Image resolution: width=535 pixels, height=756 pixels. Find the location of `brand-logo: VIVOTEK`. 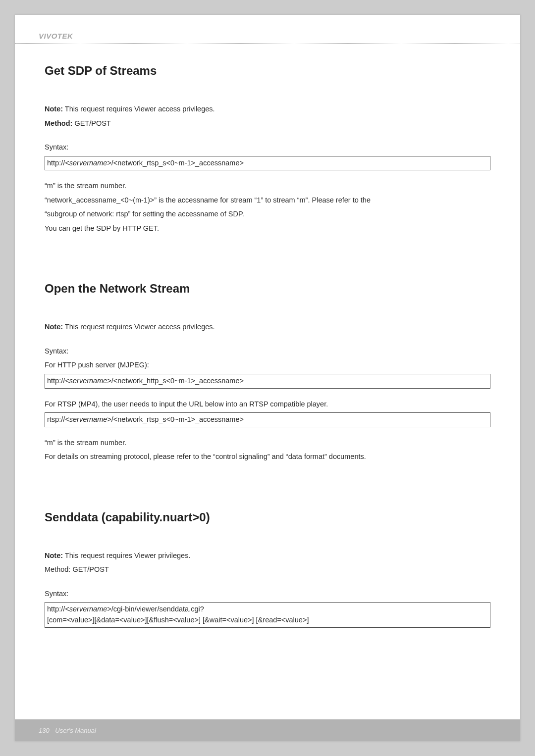

brand-logo: VIVOTEK is located at coordinates (55, 38).